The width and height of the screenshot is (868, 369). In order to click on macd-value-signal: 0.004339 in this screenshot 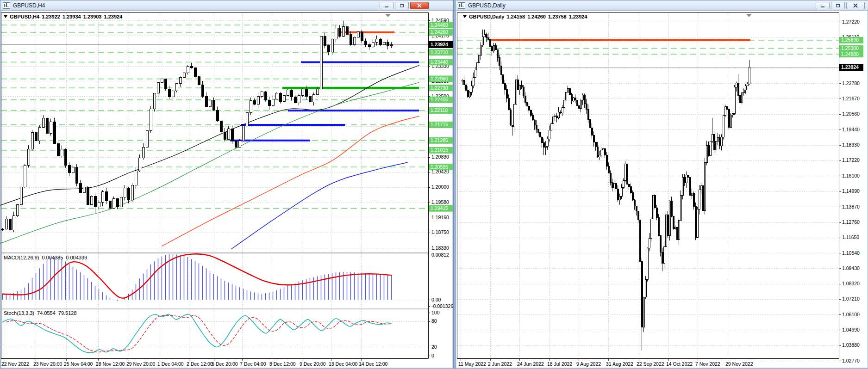, I will do `click(76, 258)`.